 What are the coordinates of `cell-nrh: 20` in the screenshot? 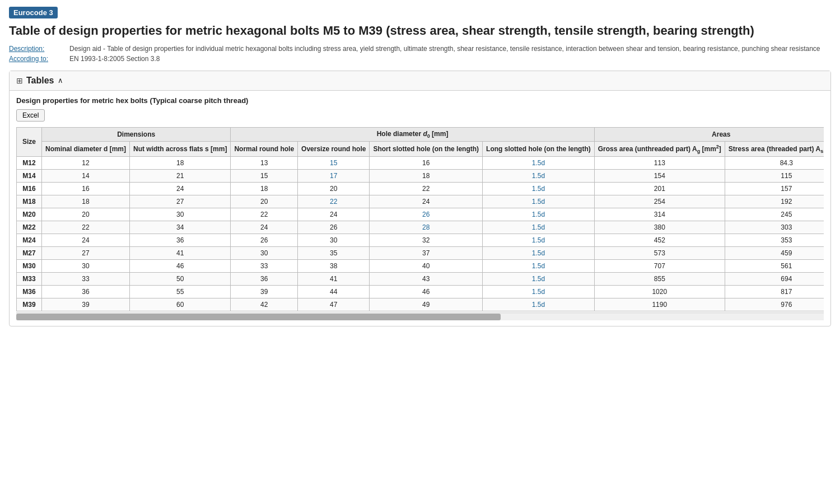 It's located at (264, 202).